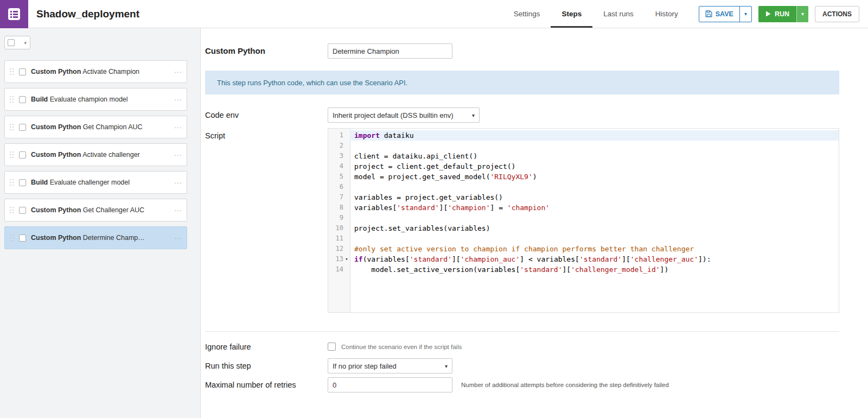 The height and width of the screenshot is (418, 868). I want to click on code-line: 7variables = project.get_variables(), so click(584, 198).